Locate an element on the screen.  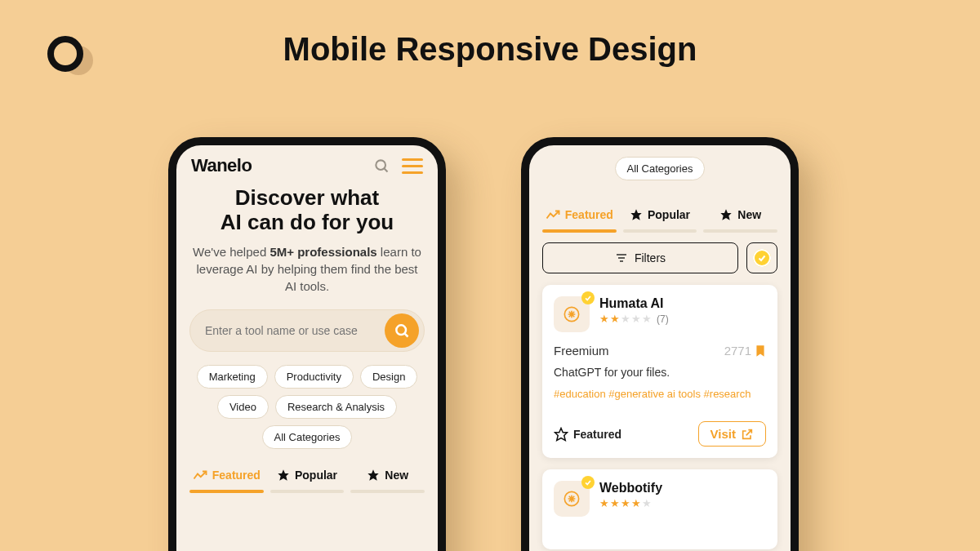
hero-heading: Discover what AI can do for you is located at coordinates (307, 211).